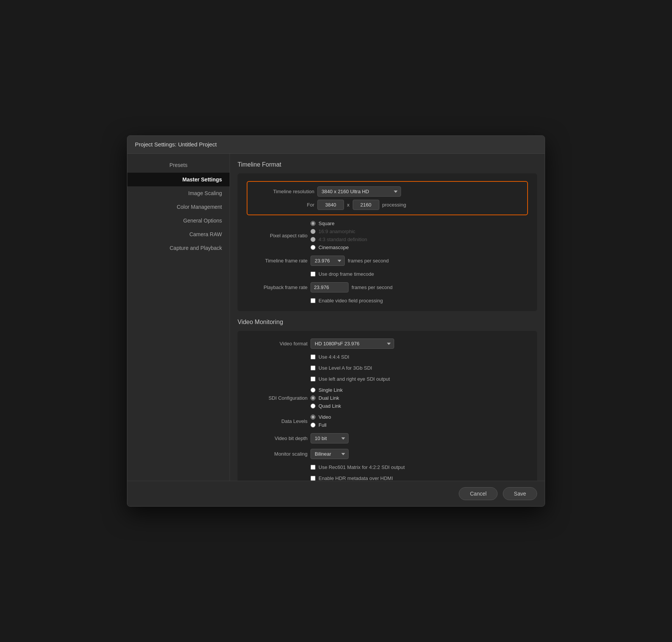 Image resolution: width=672 pixels, height=642 pixels. What do you see at coordinates (330, 288) in the screenshot?
I see `playback-frame-rate-input` at bounding box center [330, 288].